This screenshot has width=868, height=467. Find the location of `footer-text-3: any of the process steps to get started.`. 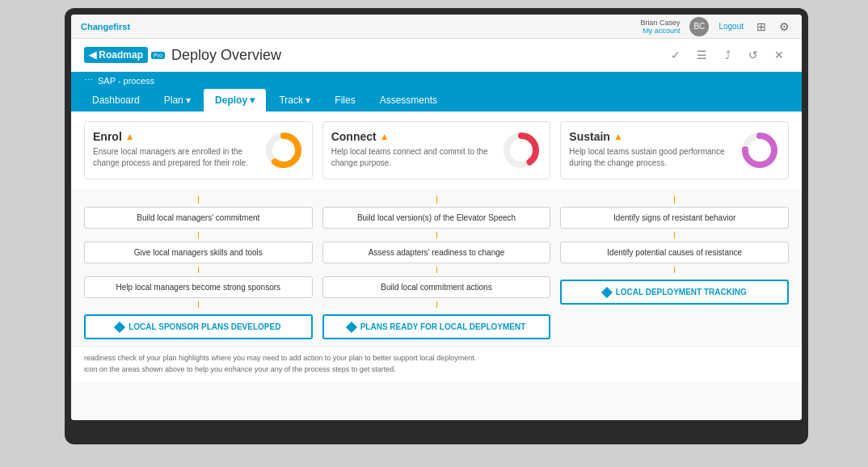

footer-text-3: any of the process steps to get started. is located at coordinates (333, 369).